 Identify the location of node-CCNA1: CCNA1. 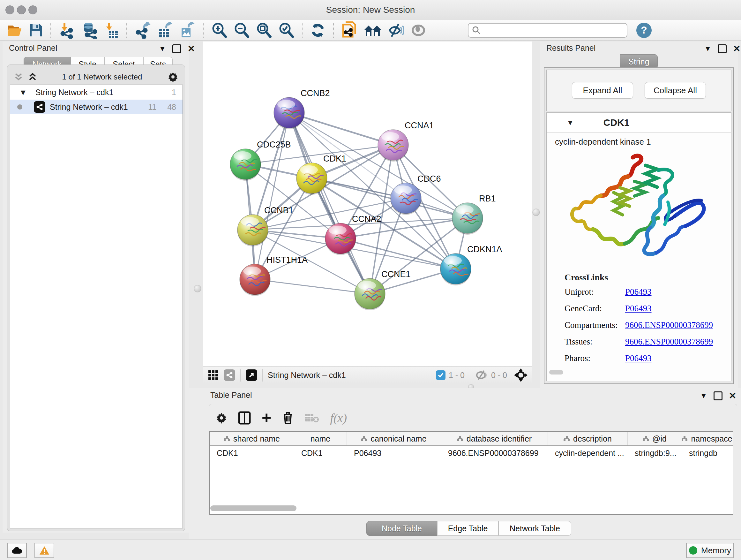
(406, 141).